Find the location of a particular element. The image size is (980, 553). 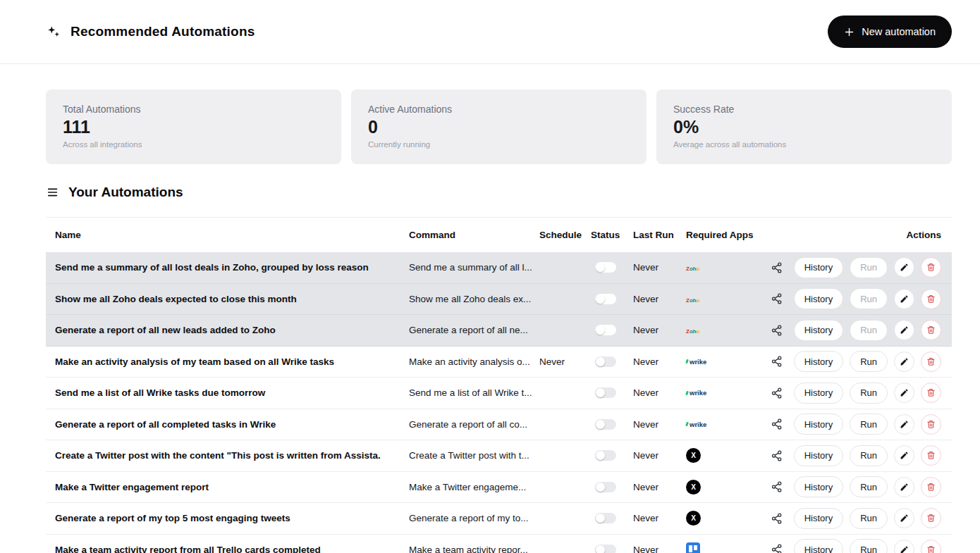

trash-icon is located at coordinates (931, 455).